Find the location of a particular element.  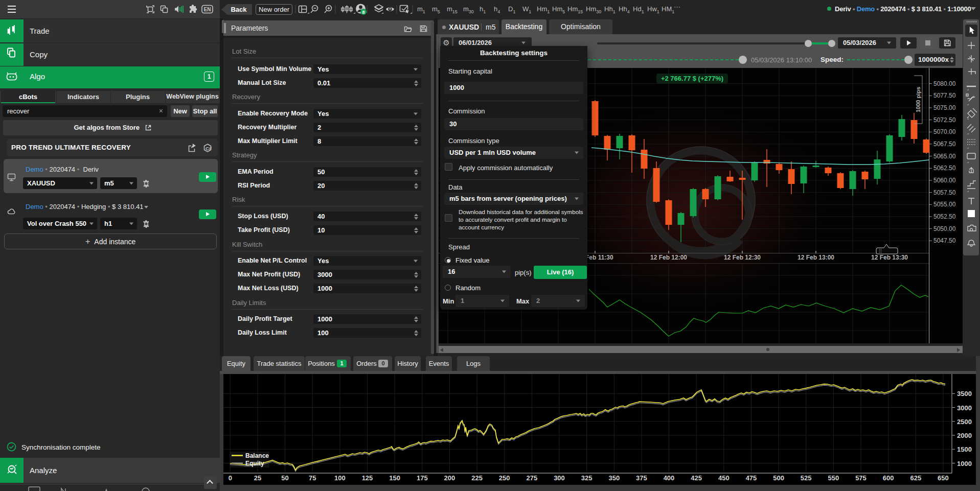

svg-text: Balance is located at coordinates (257, 456).